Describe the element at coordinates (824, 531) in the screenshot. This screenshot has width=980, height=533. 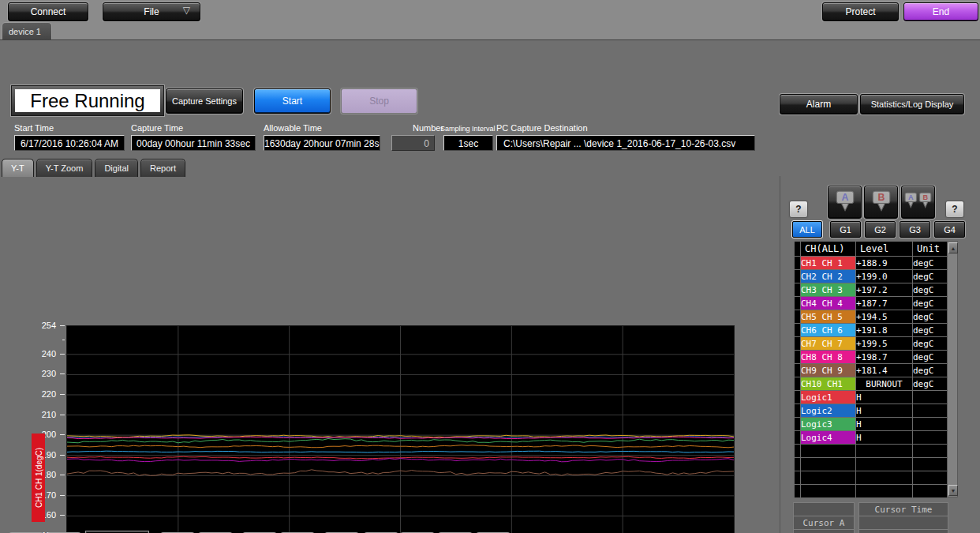
I see `cursor-row-label: Cursor B` at that location.